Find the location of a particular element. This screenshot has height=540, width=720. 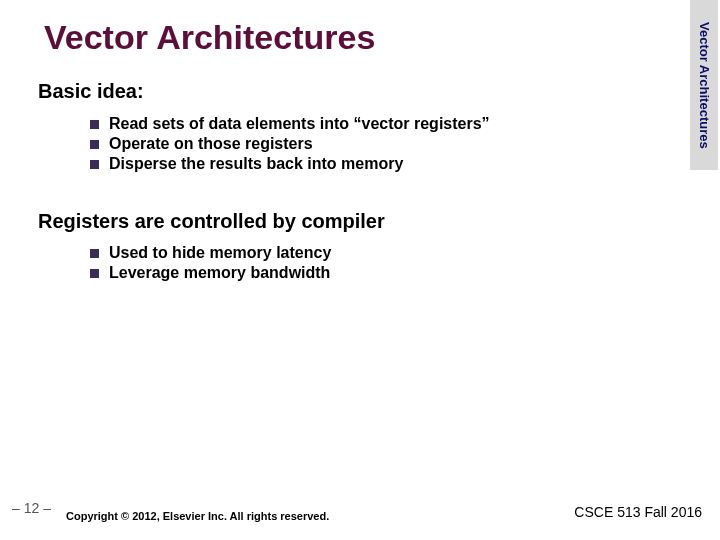

side-label-text: Vector Architectures is located at coordinates (704, 86).